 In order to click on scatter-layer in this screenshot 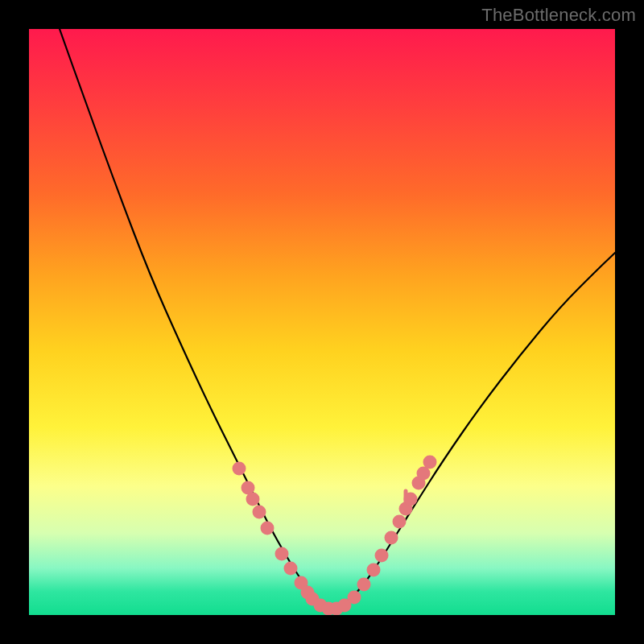, I will do `click(335, 536)`.